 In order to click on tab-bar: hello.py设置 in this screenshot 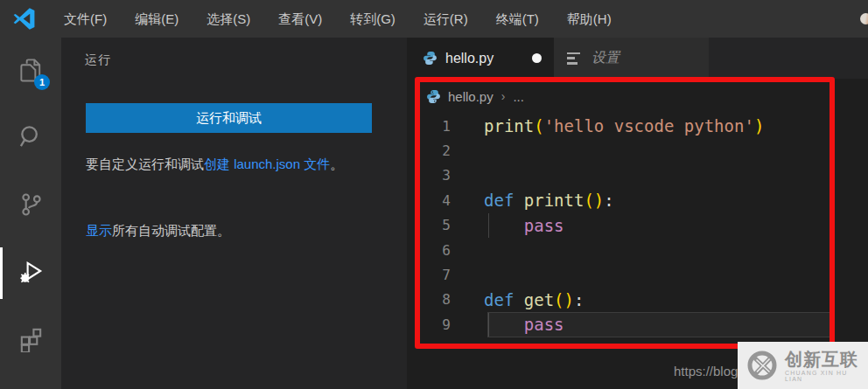, I will do `click(637, 58)`.